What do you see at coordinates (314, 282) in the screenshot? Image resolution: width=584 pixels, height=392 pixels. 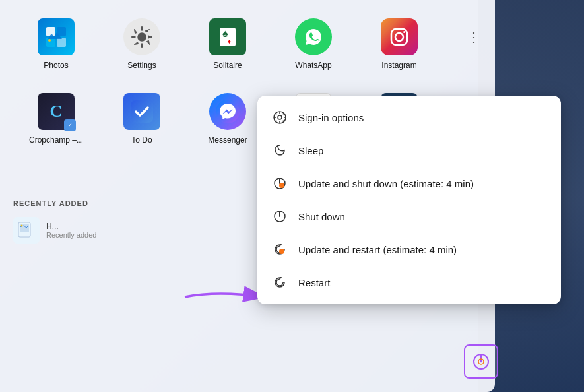 I see `restart-label: Restart` at bounding box center [314, 282].